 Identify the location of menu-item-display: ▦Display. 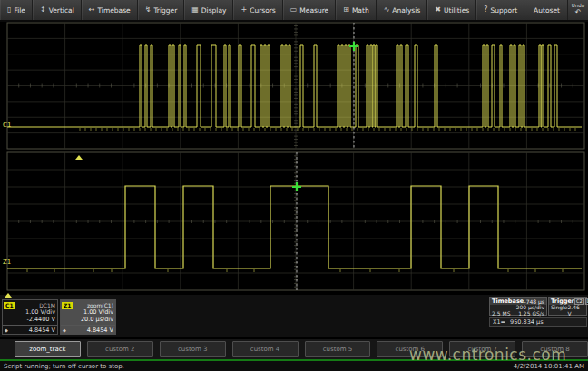
(209, 10).